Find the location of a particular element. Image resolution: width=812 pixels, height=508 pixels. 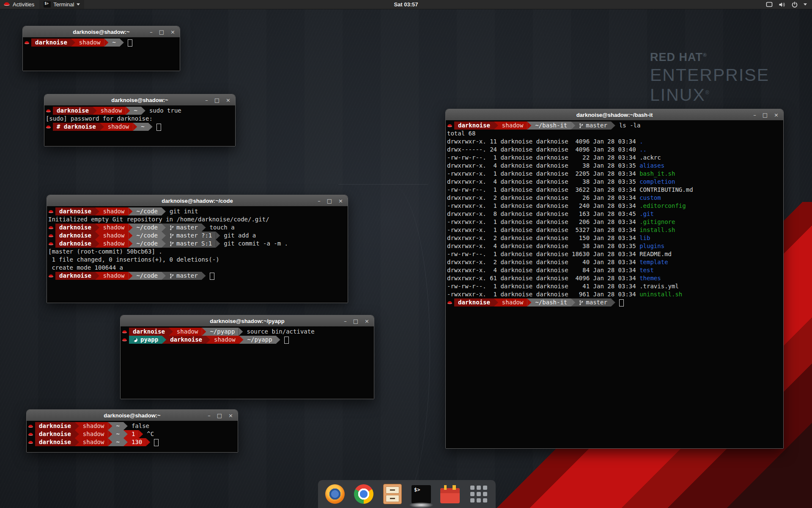

window-titlebar: darknoise@shadow:~/pyapp–□× is located at coordinates (247, 321).